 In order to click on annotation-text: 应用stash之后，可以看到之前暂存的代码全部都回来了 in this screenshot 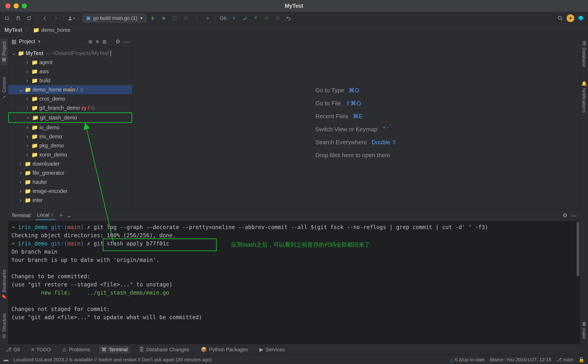, I will do `click(301, 245)`.